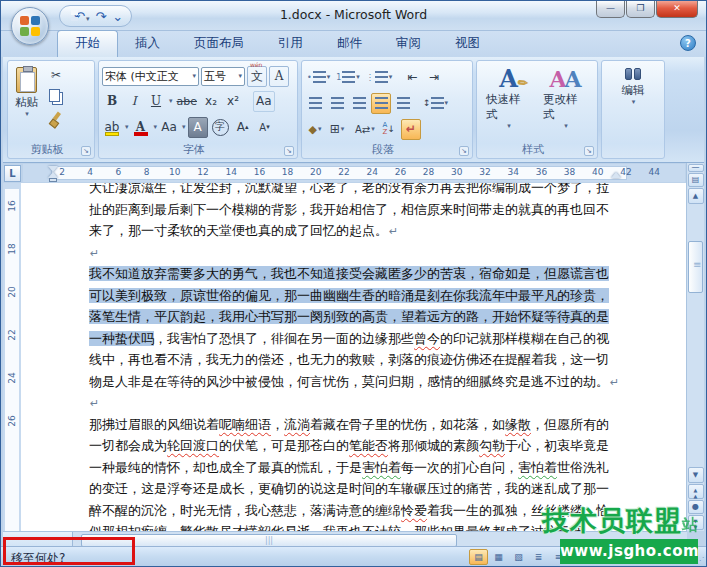  I want to click on text-line: 可以美到极致，原谅世俗的偏见，那一曲幽幽生香的暗涌是刻在你我流年中最平凡的珍贵，, so click(362, 296).